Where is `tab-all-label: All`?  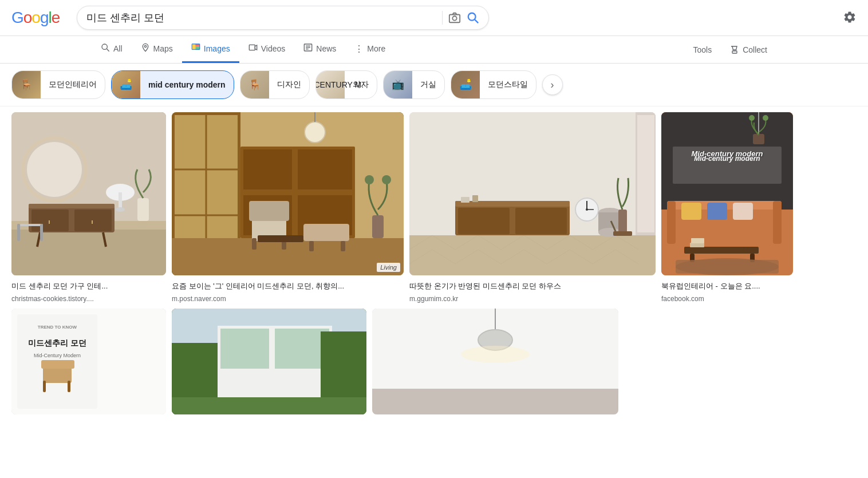 tab-all-label: All is located at coordinates (118, 49).